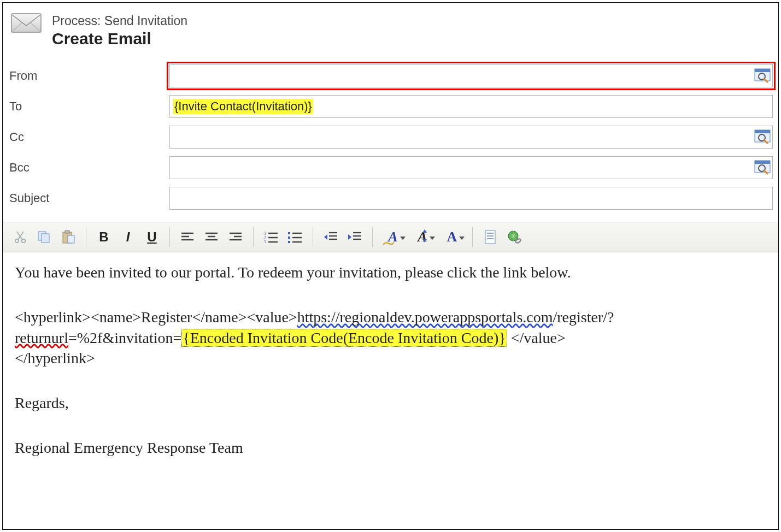 Image resolution: width=781 pixels, height=532 pixels. Describe the element at coordinates (514, 237) in the screenshot. I see `insert-hyperlink-button` at that location.